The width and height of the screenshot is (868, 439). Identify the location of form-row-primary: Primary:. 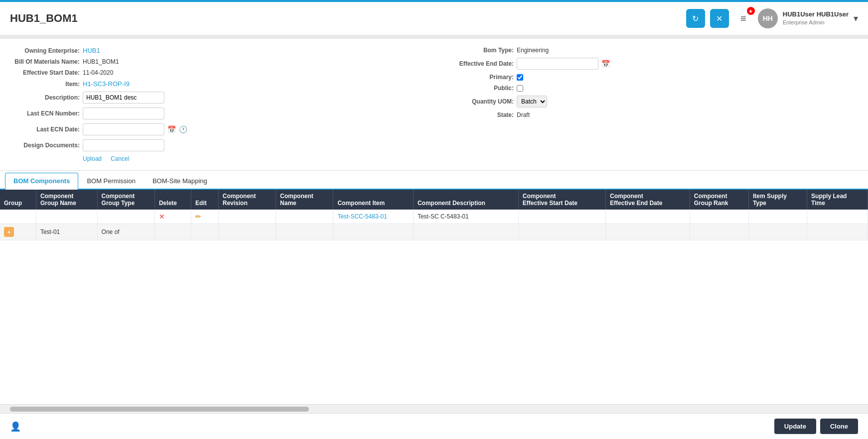
(651, 77).